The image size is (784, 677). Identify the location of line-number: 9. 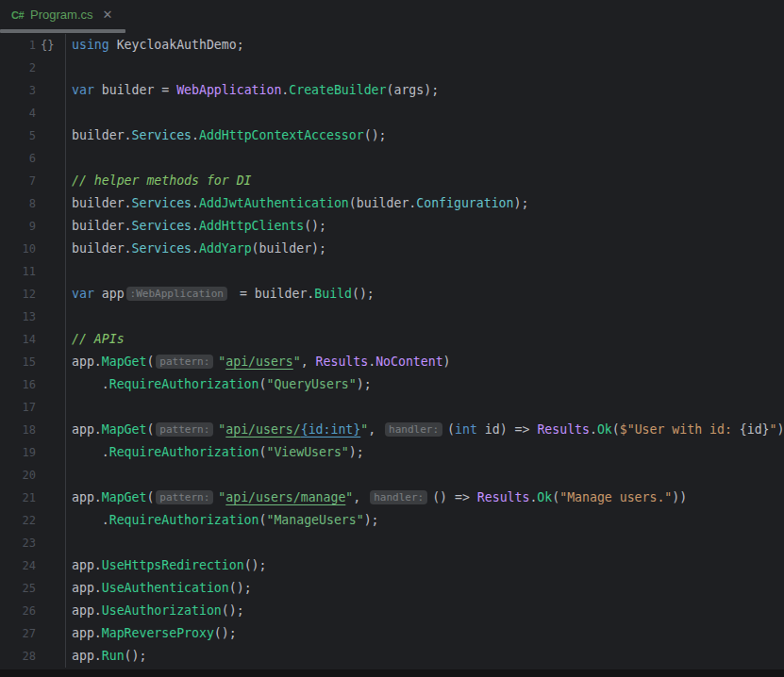
(18, 226).